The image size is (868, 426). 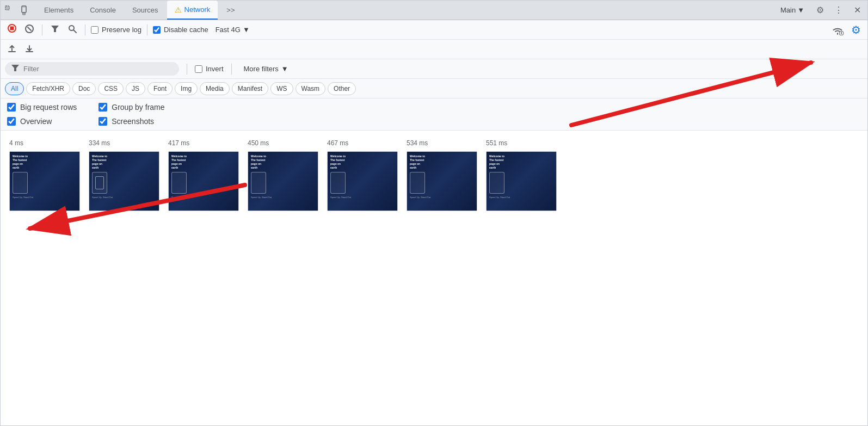 What do you see at coordinates (122, 29) in the screenshot?
I see `preserve-log-text: Preserve log` at bounding box center [122, 29].